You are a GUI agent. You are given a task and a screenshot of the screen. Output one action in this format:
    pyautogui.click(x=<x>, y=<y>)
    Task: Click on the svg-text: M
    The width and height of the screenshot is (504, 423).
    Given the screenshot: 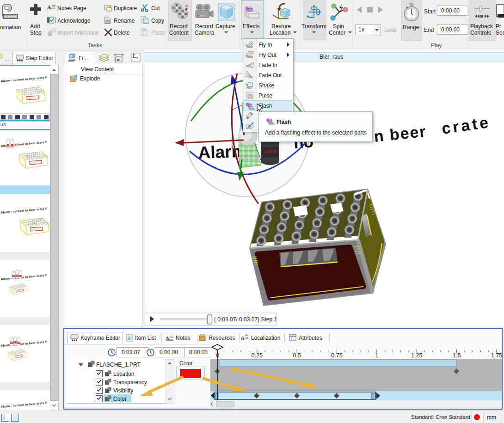 What is the action you would take?
    pyautogui.click(x=118, y=60)
    